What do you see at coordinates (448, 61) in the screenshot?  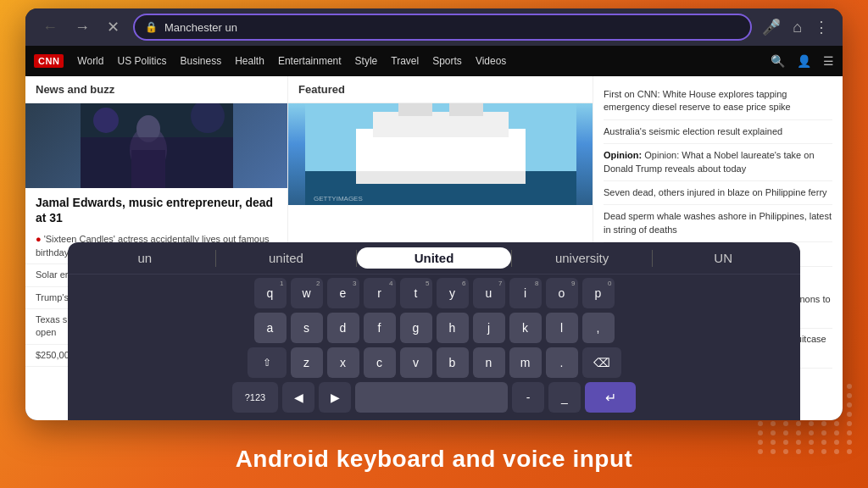 I see `nav-sports: Sports` at bounding box center [448, 61].